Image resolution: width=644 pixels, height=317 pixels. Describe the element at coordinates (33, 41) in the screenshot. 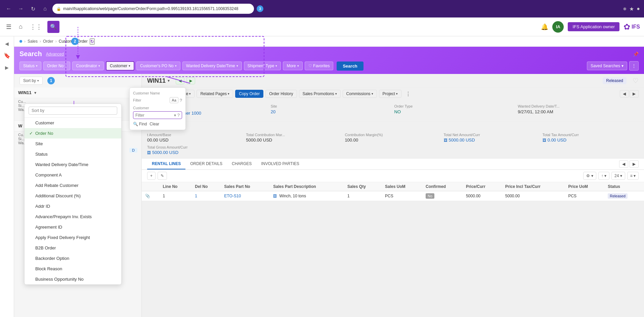

I see `breadcrumb-sales: Sales` at that location.